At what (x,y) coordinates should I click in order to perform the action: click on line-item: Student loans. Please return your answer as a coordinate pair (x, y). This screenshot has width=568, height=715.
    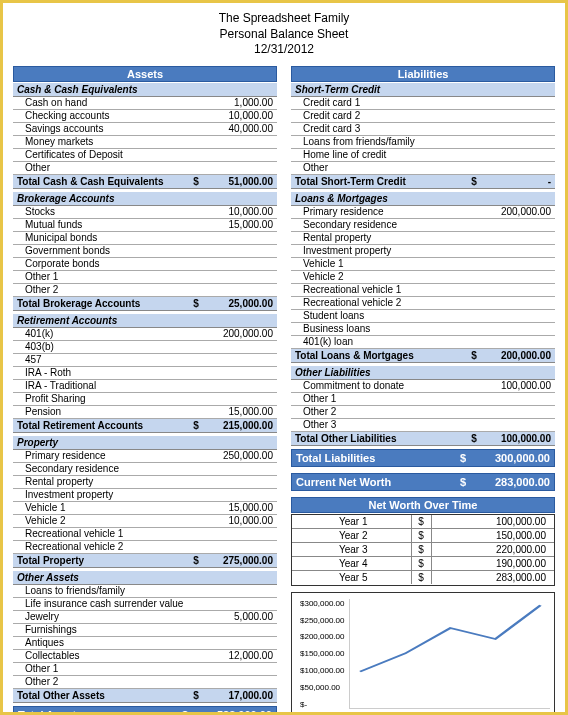
    Looking at the image, I should click on (423, 316).